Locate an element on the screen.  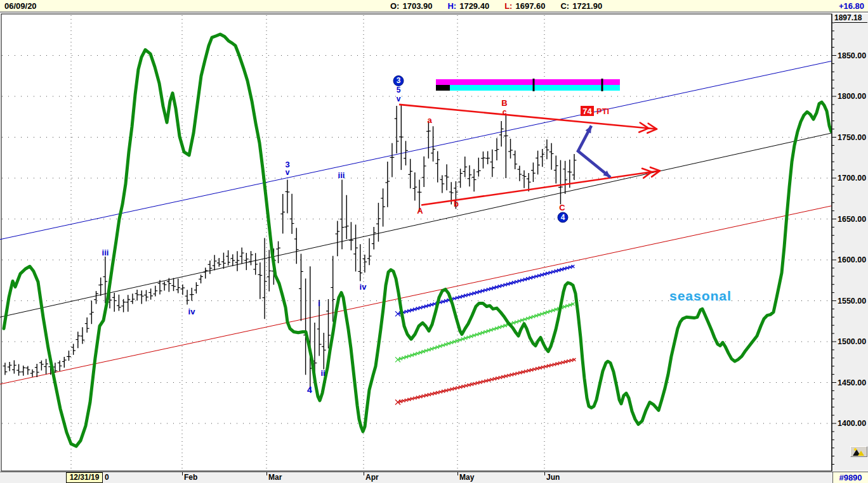
wave-label-A: A is located at coordinates (420, 210).